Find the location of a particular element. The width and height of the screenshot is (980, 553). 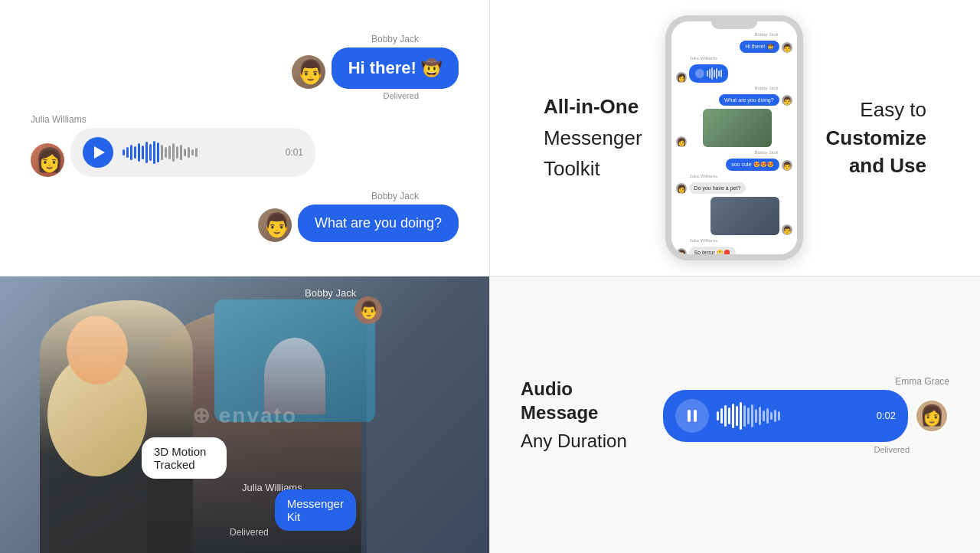

br-delivered-status: Delivered is located at coordinates (912, 450).